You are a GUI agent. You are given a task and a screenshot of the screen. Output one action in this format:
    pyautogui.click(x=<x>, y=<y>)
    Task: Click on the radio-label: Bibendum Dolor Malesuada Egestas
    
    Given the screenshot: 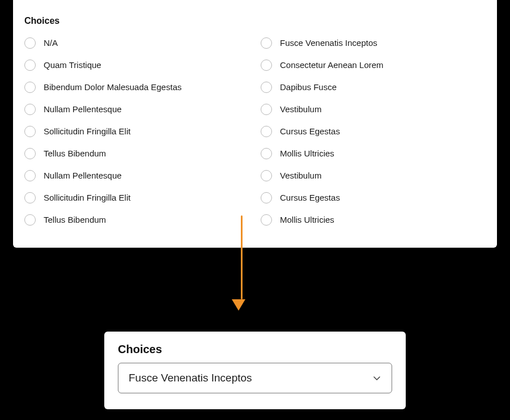 What is the action you would take?
    pyautogui.click(x=112, y=87)
    